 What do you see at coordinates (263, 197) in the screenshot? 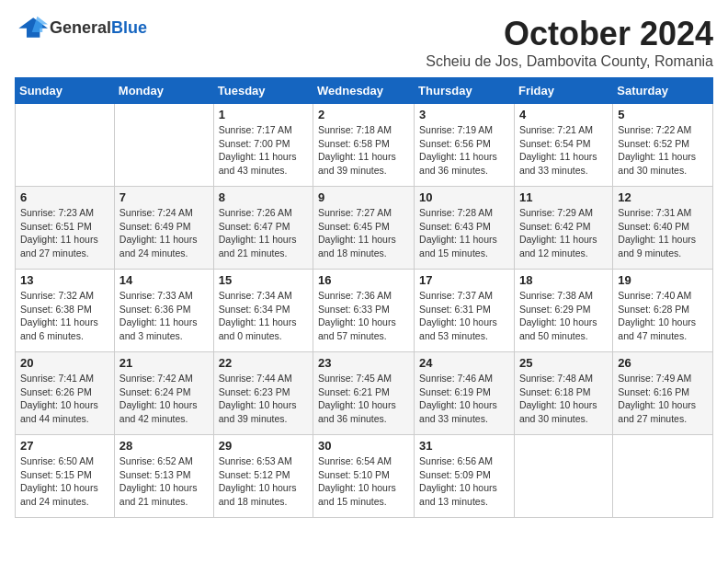
I see `day-number: 8` at bounding box center [263, 197].